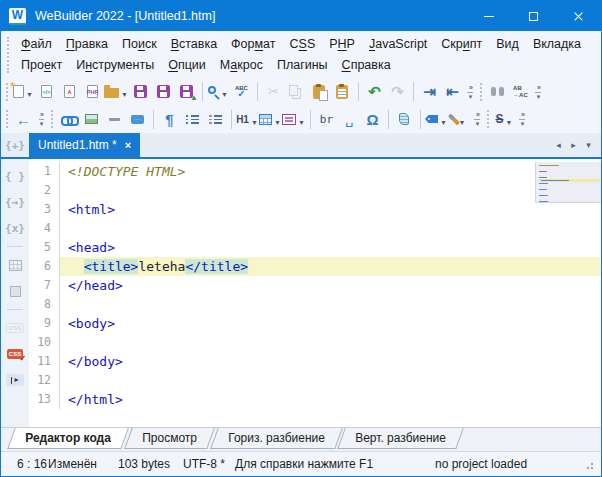 This screenshot has width=602, height=477. I want to click on insert-form-button: ▼, so click(294, 119).